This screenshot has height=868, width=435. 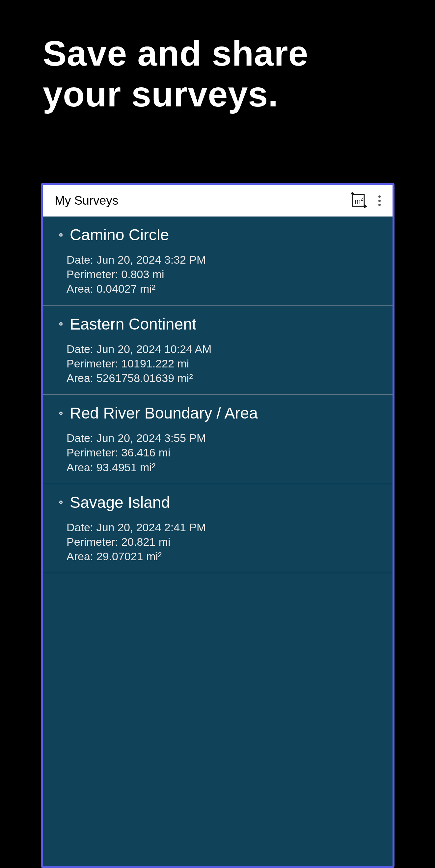 What do you see at coordinates (222, 527) in the screenshot?
I see `survey-date: Date: Jun 20, 2024 2:41 PM` at bounding box center [222, 527].